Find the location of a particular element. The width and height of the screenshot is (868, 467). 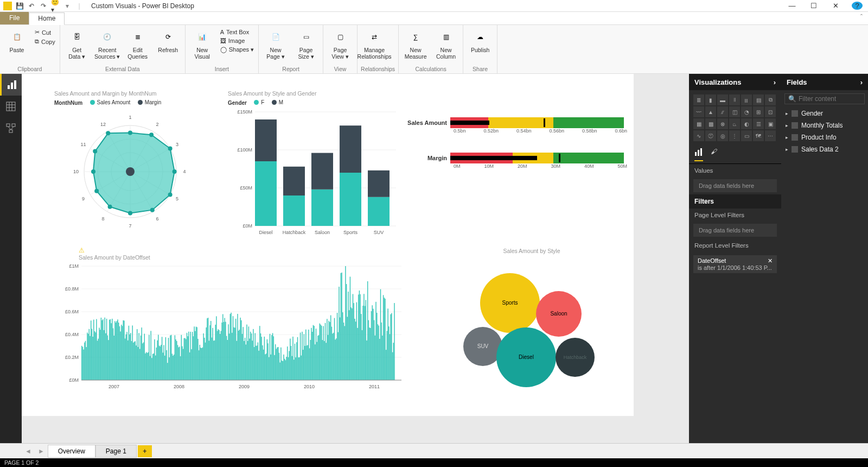

stacked-bar-chart: Sales Amount by Style and Gender Gender … is located at coordinates (315, 169).